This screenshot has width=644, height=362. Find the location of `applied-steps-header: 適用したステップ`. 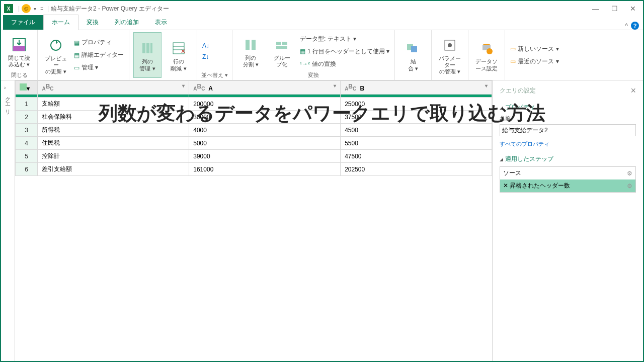

applied-steps-header: 適用したステップ is located at coordinates (568, 159).